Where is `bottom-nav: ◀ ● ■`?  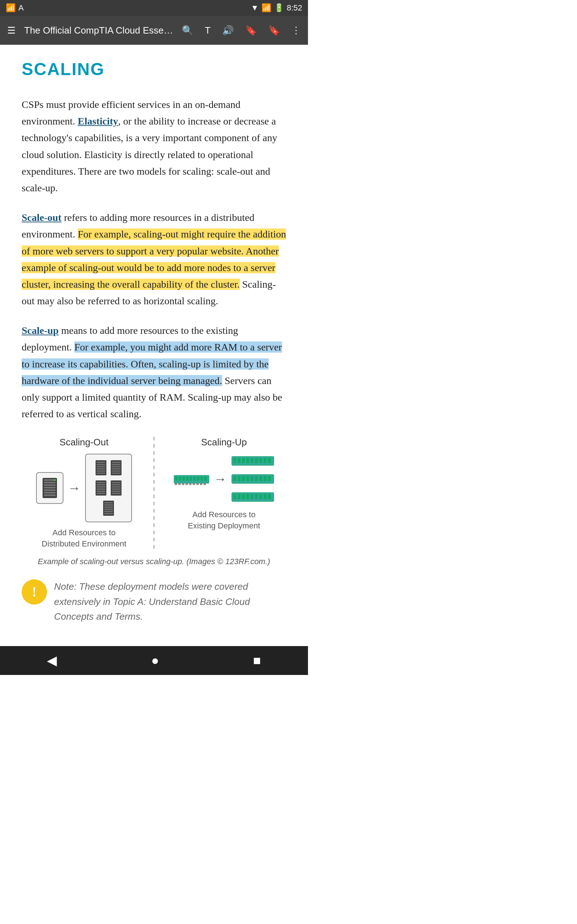
bottom-nav: ◀ ● ■ is located at coordinates (154, 661).